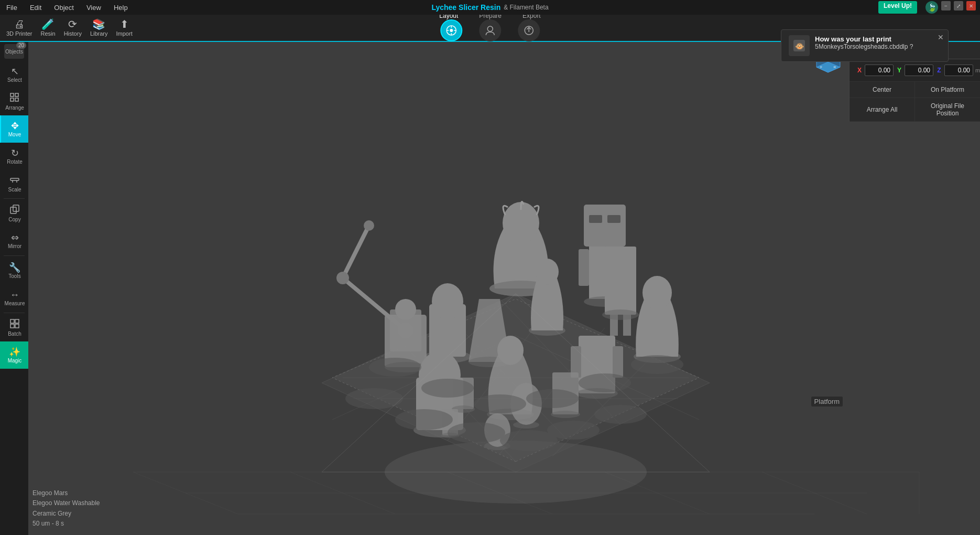 The height and width of the screenshot is (535, 980). What do you see at coordinates (451, 30) in the screenshot?
I see `tab-layout-icon` at bounding box center [451, 30].